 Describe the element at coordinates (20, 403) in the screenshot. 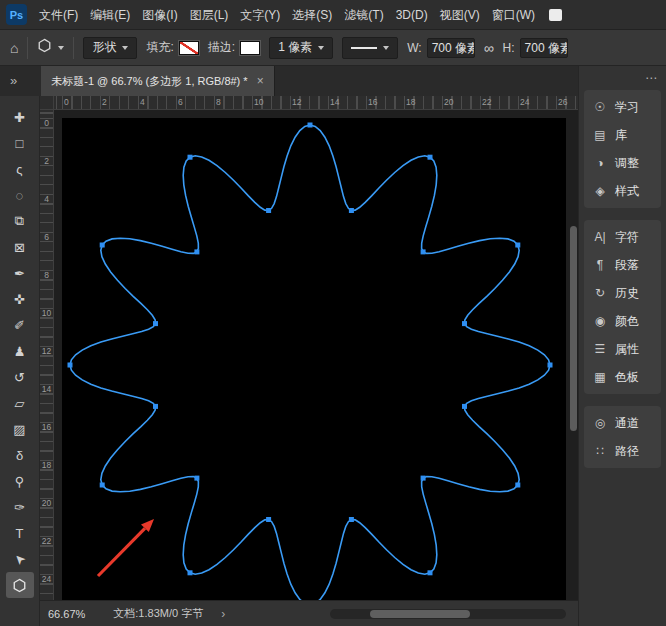

I see `eraser-tool: ▱` at that location.